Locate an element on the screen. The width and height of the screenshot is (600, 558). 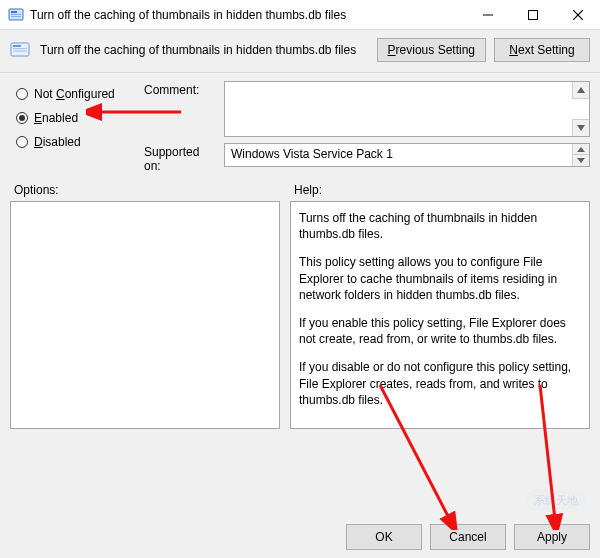
scroll-up-icon is located at coordinates (580, 90).